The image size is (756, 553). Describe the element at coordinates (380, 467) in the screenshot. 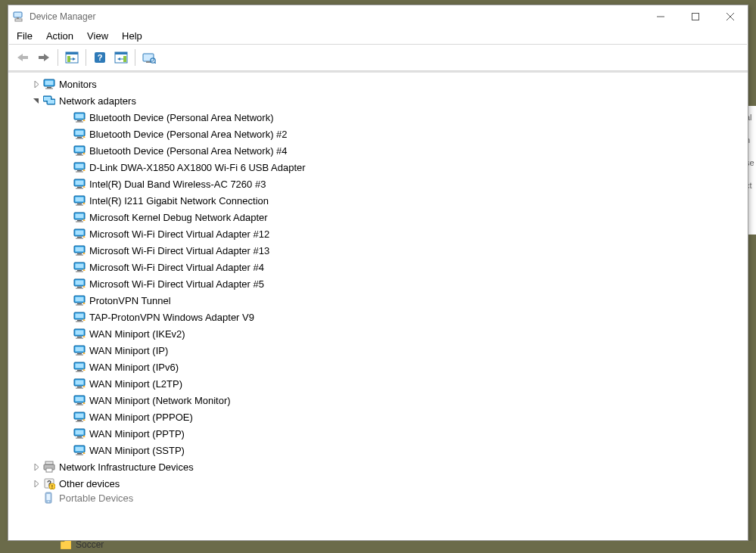

I see `tree-item: Network Infrastructure Devices` at that location.